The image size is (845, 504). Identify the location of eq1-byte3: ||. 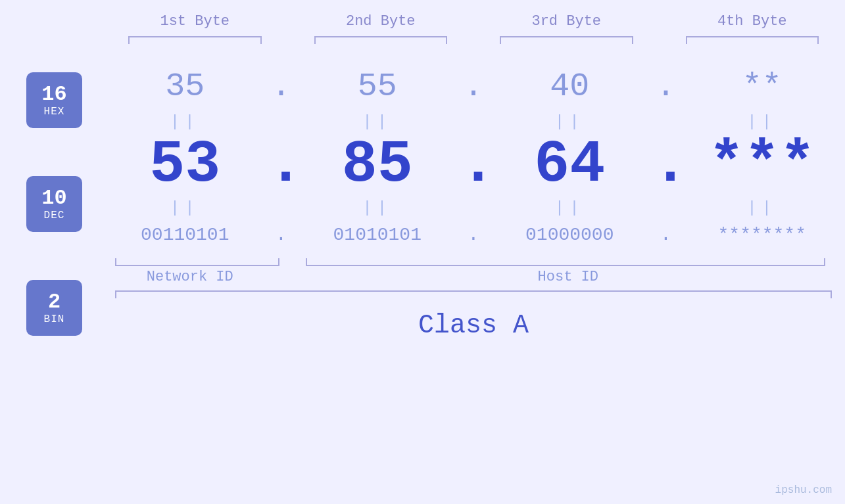
(569, 122).